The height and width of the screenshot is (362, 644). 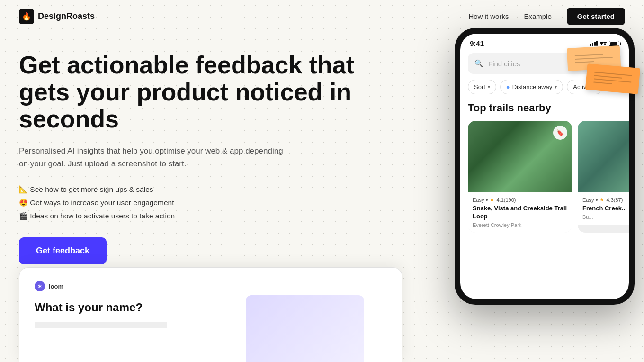 I want to click on bullet-text-1: See how to get more sign ups & sales, so click(x=91, y=190).